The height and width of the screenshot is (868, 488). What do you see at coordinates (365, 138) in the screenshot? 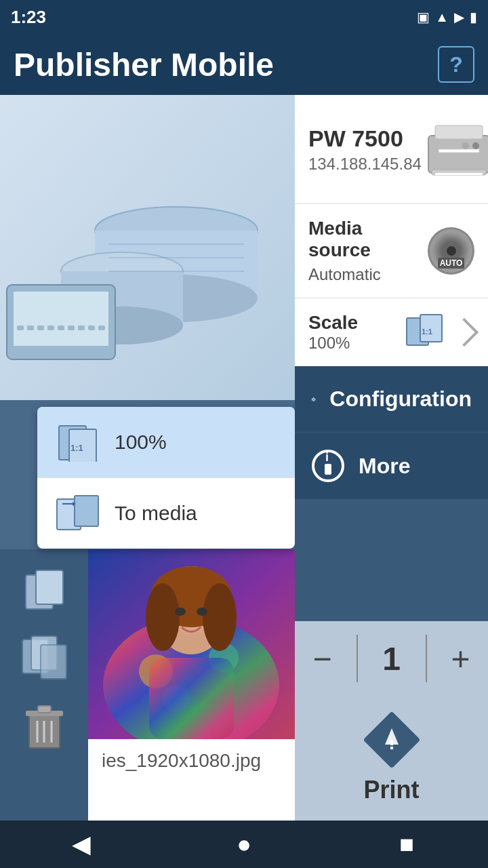
I see `printer-name: PW 7500` at bounding box center [365, 138].